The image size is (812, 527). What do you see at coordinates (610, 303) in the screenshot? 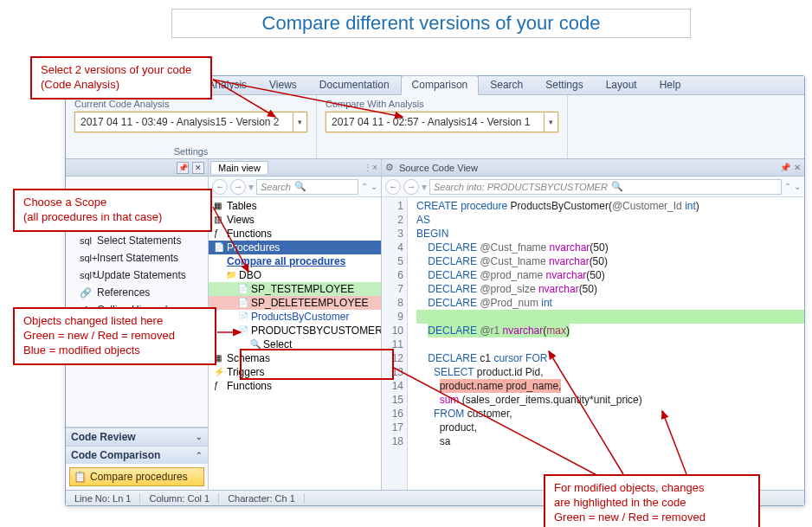
I see `code-line: DECLARE @Prod_num int` at bounding box center [610, 303].